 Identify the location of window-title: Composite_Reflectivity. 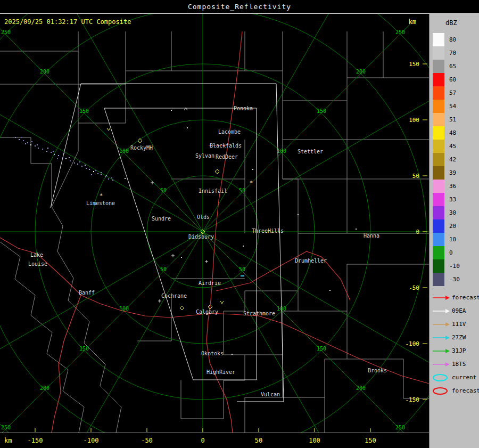
(240, 6).